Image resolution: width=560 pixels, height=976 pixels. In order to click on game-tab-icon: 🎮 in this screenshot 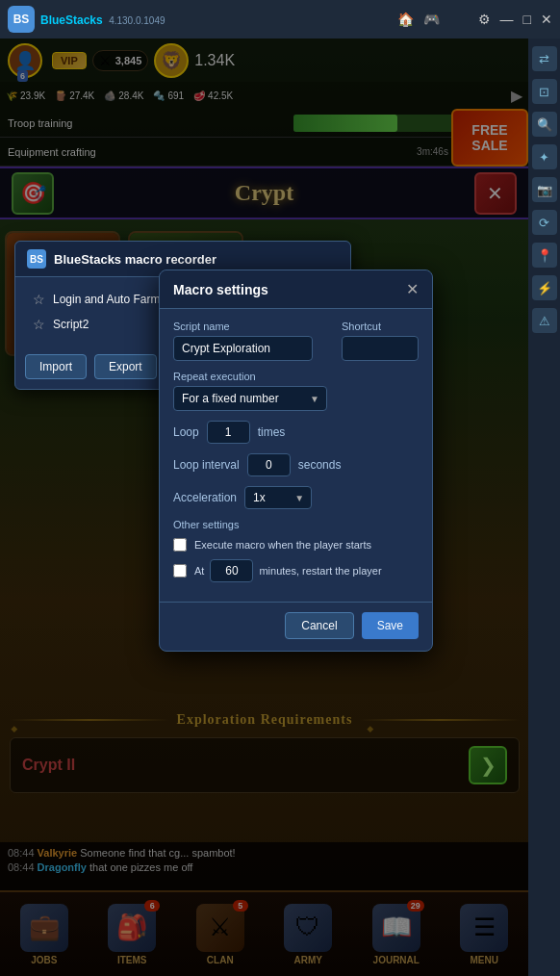, I will do `click(431, 19)`.